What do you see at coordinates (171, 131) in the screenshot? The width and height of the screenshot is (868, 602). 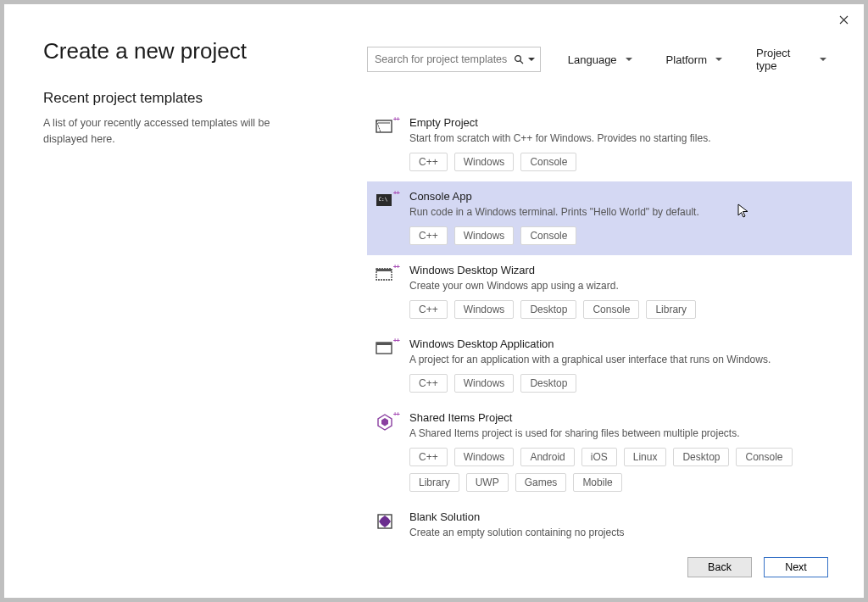 I see `recent-text: A list of your recently accessed templat…` at bounding box center [171, 131].